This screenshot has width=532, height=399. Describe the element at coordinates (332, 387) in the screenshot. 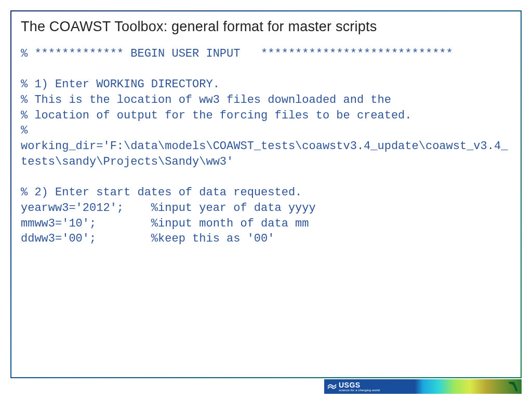

I see `usgs-wave-icon` at that location.